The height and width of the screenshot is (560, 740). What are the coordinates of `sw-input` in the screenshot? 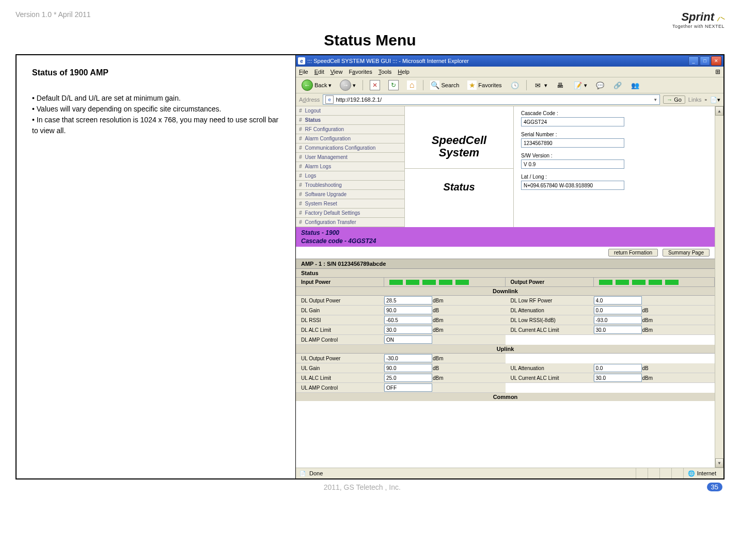 It's located at (573, 164).